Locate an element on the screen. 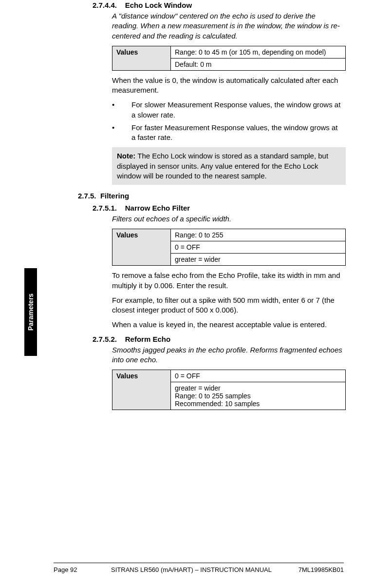 This screenshot has width=373, height=588. paragraph: To remove a false echo from the Echo Pro… is located at coordinates (228, 281).